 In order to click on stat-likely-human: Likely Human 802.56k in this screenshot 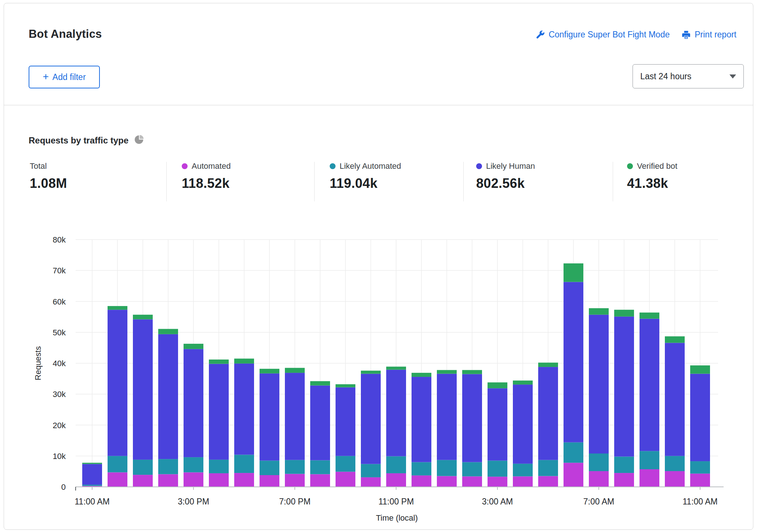, I will do `click(506, 176)`.